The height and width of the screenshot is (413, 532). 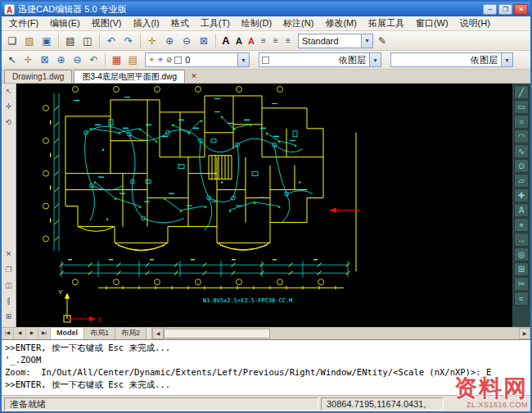 I want to click on app-icon: A, so click(x=10, y=10).